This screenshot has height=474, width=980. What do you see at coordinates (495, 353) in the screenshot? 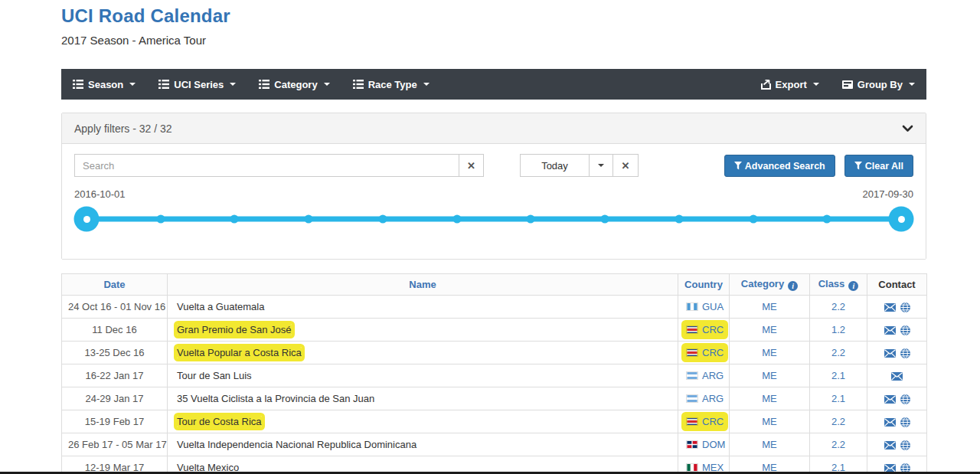
I see `table-row: 13-25 Dec 16Vuelta Popular a Costa RicaC…` at bounding box center [495, 353].